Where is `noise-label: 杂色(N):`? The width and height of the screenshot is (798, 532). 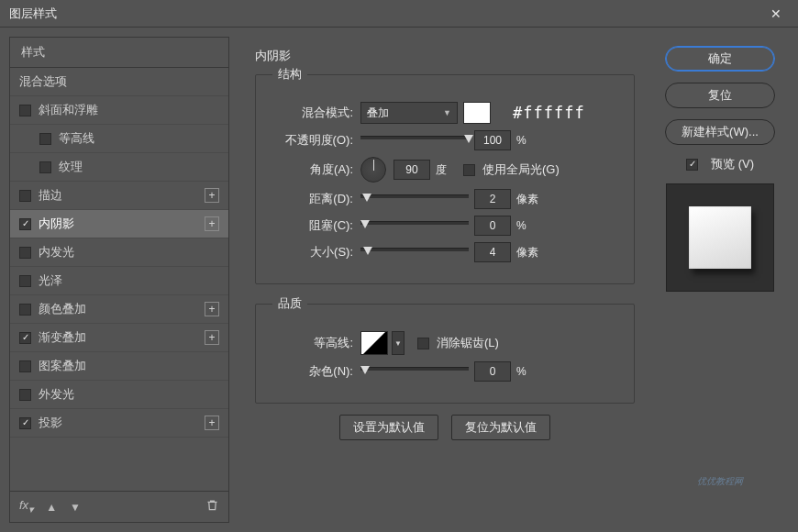 noise-label: 杂色(N): is located at coordinates (313, 371).